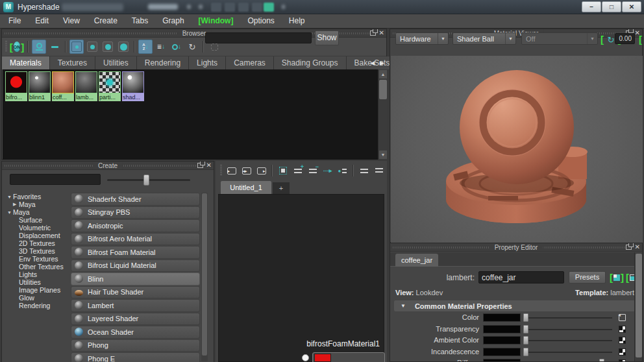 Image resolution: width=644 pixels, height=362 pixels. I want to click on expand-arrow-icon: ▶, so click(16, 204).